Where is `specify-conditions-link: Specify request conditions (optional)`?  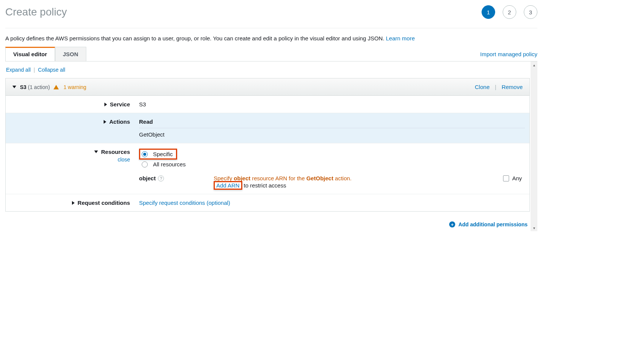
specify-conditions-link: Specify request conditions (optional) is located at coordinates (185, 203).